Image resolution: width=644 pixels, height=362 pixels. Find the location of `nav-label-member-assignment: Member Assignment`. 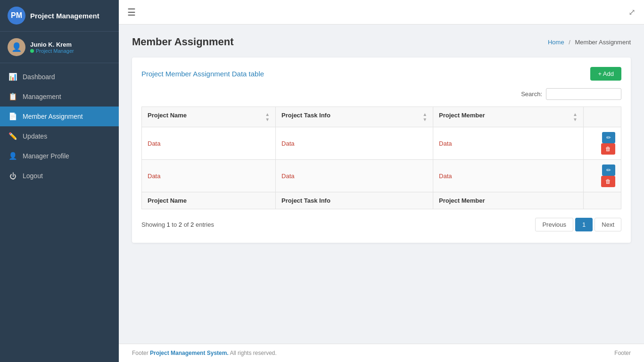

nav-label-member-assignment: Member Assignment is located at coordinates (53, 116).